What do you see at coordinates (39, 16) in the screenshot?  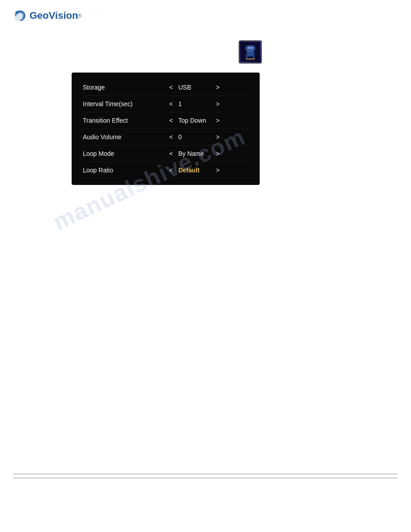 I see `logo-geo-text: Geo` at bounding box center [39, 16].